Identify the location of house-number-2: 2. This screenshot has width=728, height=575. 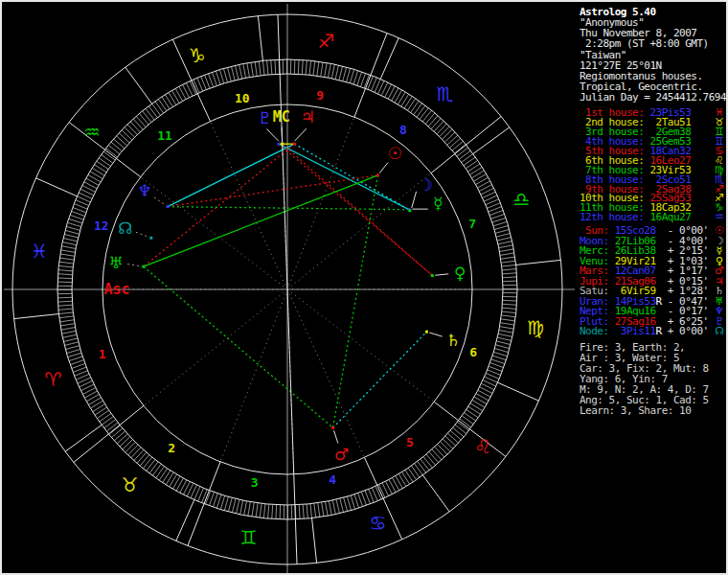
(171, 448).